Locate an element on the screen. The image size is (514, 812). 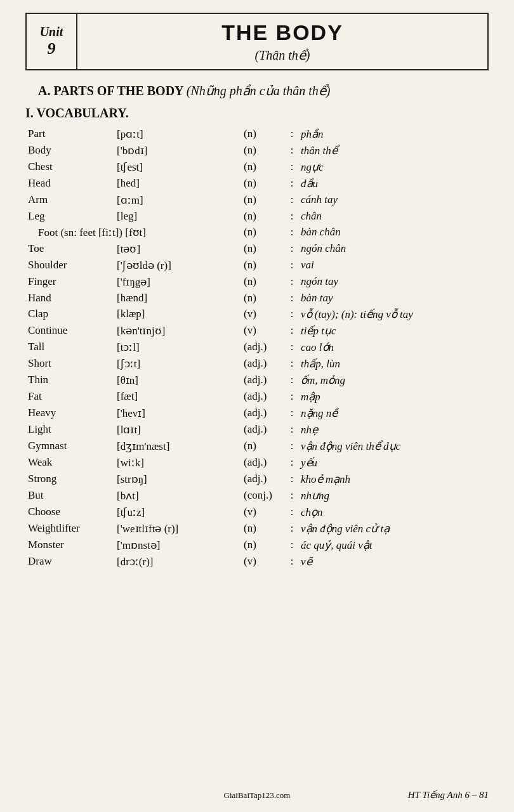
vocab-meaning: cánh tay is located at coordinates (393, 200).